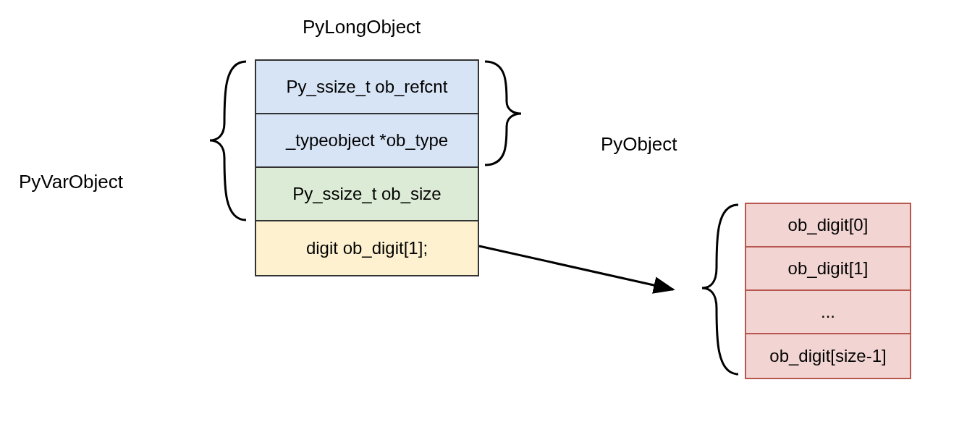  What do you see at coordinates (367, 248) in the screenshot?
I see `field-ob-digit: digit ob_digit[1];` at bounding box center [367, 248].